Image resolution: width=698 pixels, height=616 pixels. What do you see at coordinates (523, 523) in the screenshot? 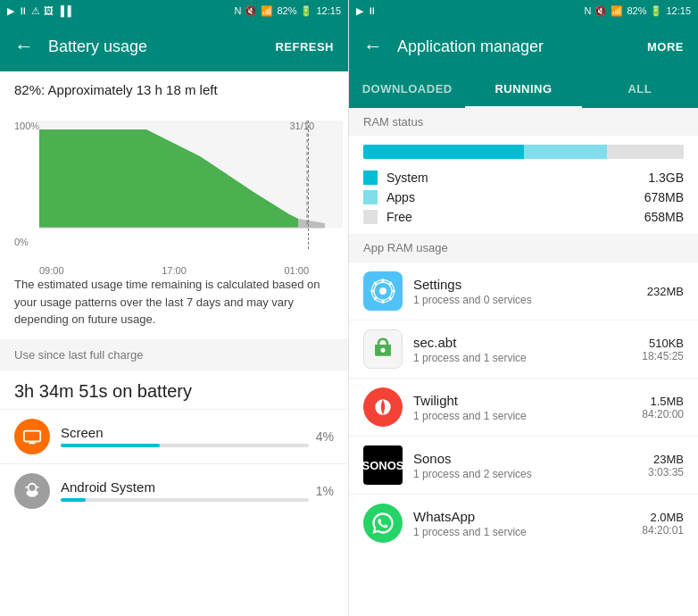
I see `app-item-whatsapp: WhatsApp 1 process and 1 service 2.0MB 8…` at bounding box center [523, 523].